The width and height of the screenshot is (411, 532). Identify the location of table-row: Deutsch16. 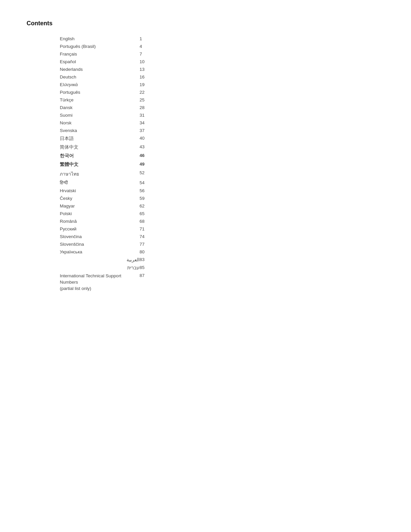
(100, 77).